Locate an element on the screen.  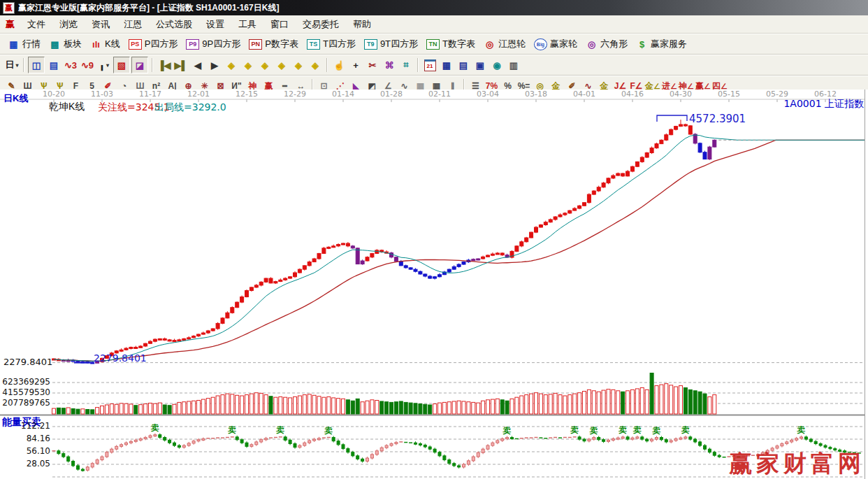
tool-wave-9: ∿9 is located at coordinates (87, 65).